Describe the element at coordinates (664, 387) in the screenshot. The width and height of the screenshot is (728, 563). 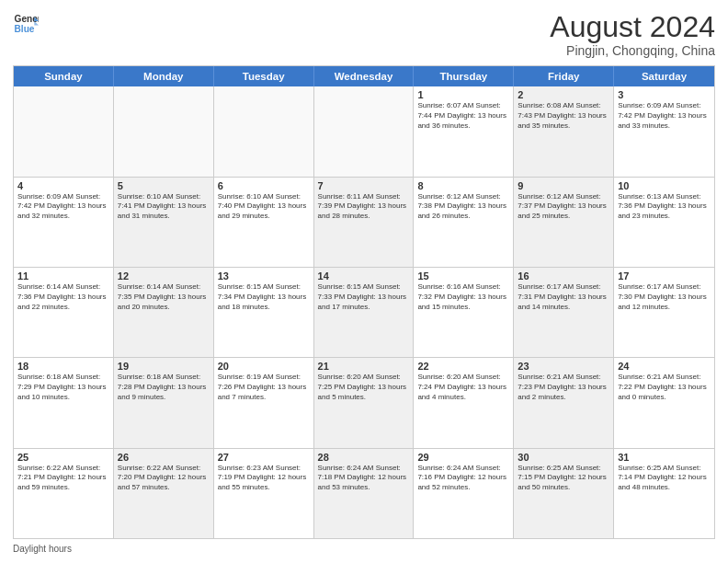
I see `day-info: Sunrise: 6:21 AM Sunset: 7:22 PM Dayligh…` at that location.